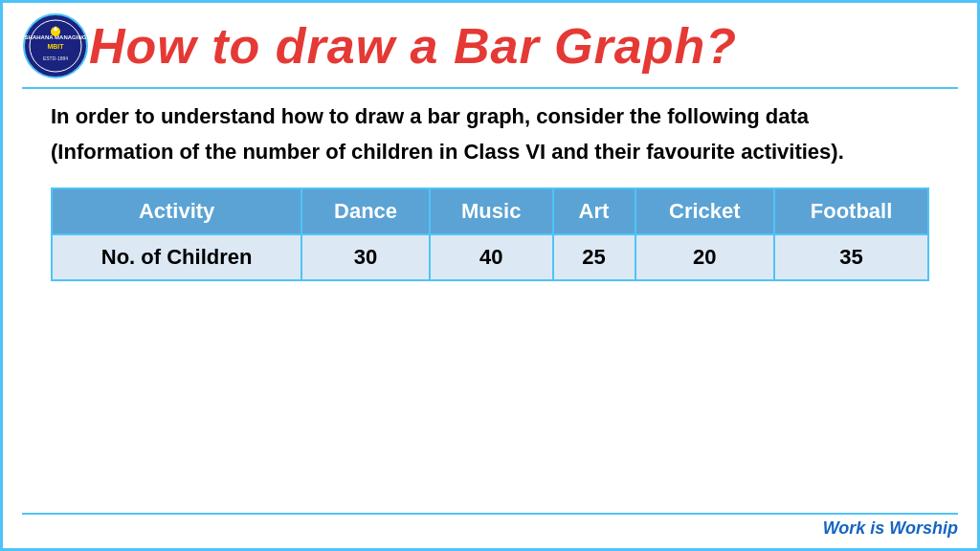  What do you see at coordinates (890, 528) in the screenshot?
I see `footer-text: Work is Worship` at bounding box center [890, 528].